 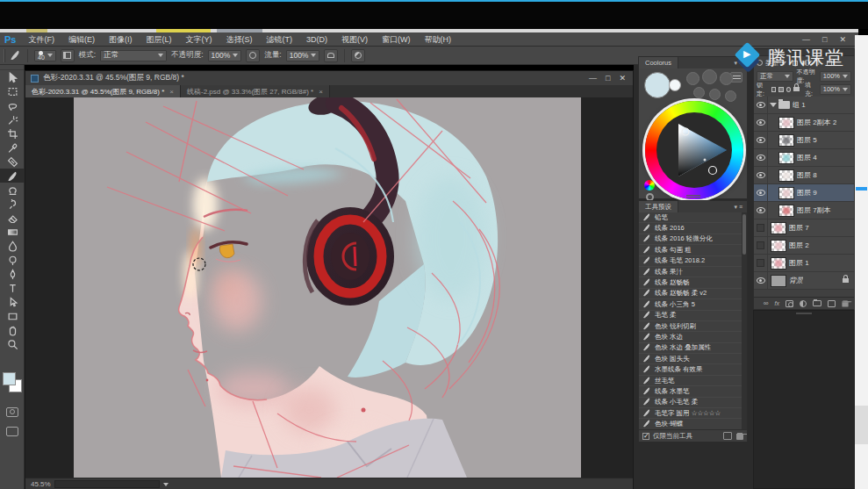 What do you see at coordinates (12, 77) in the screenshot?
I see `move-tool` at bounding box center [12, 77].